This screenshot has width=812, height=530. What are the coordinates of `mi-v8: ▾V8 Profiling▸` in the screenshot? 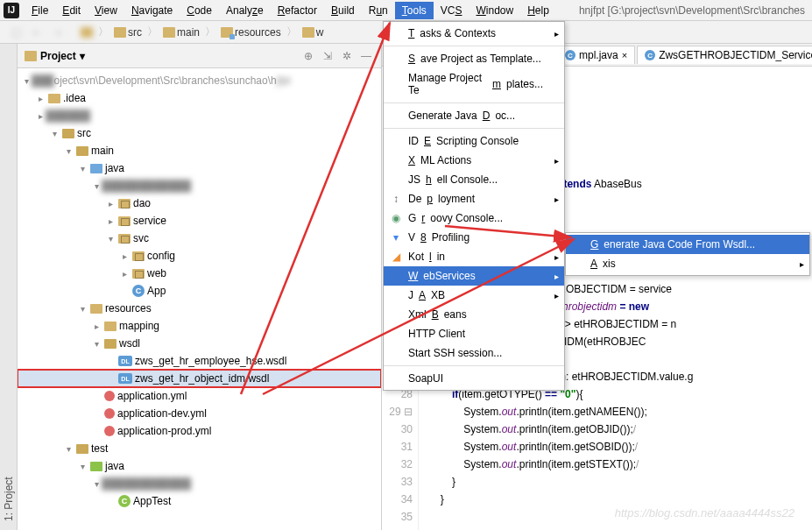 It's located at (474, 237).